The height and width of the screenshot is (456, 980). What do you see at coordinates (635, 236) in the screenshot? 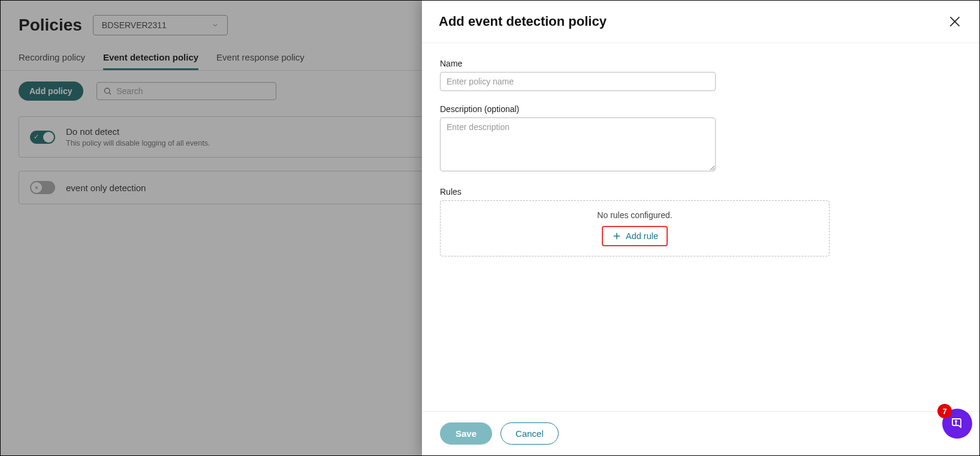
I see `add-rule-button: Add rule` at bounding box center [635, 236].